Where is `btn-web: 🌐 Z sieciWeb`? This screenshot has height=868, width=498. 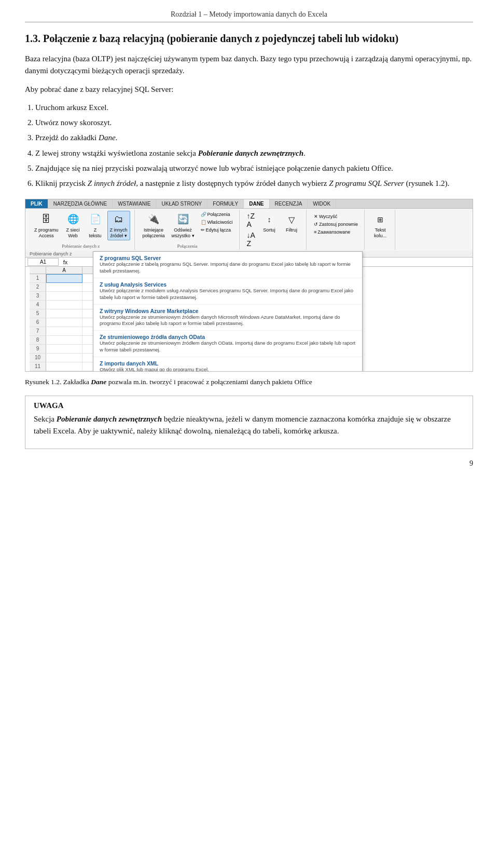 btn-web: 🌐 Z sieciWeb is located at coordinates (73, 225).